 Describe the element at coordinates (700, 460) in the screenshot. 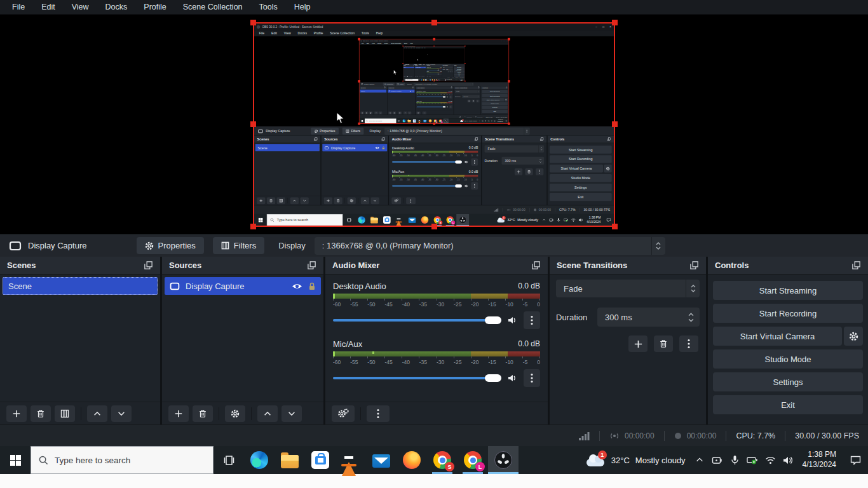

I see `show-hidden-icons-button` at that location.